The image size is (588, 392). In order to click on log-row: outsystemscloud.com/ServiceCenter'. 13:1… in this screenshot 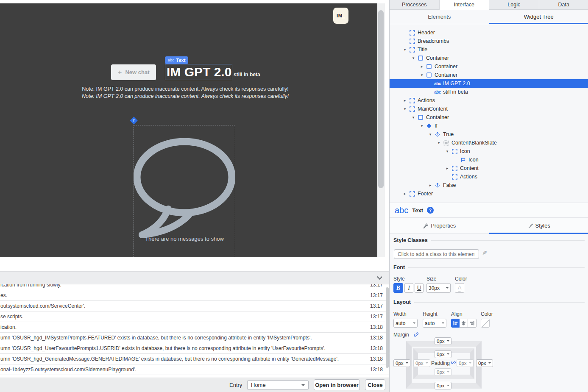, I will do `click(195, 306)`.